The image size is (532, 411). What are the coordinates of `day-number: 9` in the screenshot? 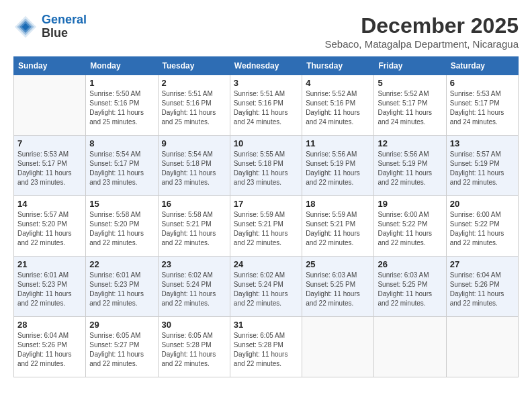 It's located at (194, 144).